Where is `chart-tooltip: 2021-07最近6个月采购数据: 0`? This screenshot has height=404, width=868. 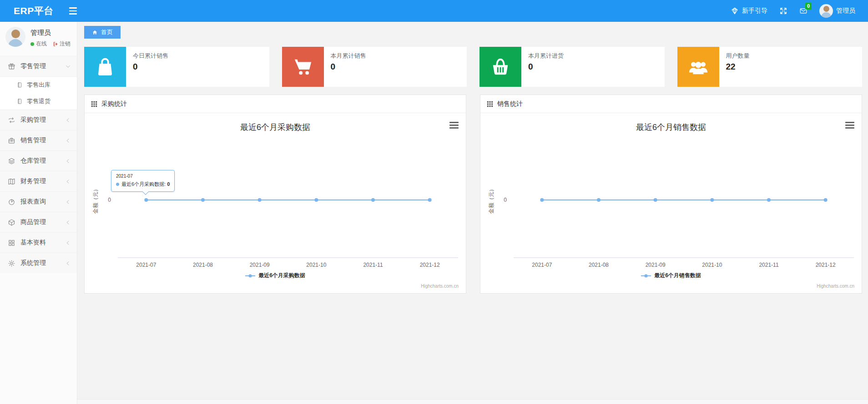 chart-tooltip: 2021-07最近6个月采购数据: 0 is located at coordinates (143, 181).